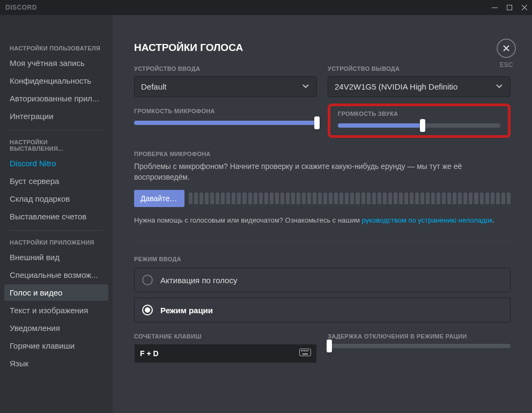  I want to click on radio-push-to-talk: Режим рации, so click(322, 310).